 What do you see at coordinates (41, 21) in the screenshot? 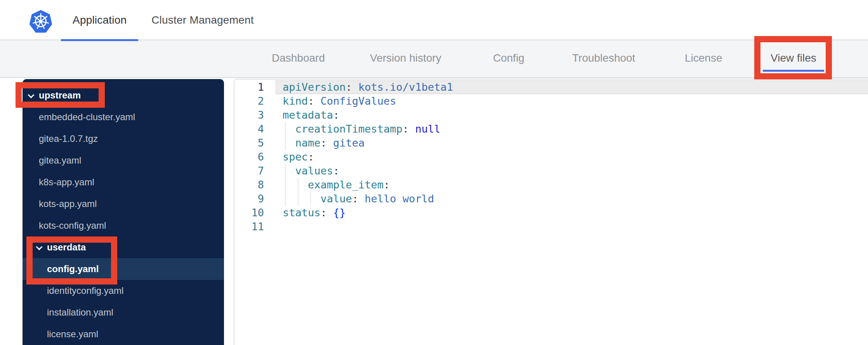
I see `kubernetes-logo` at bounding box center [41, 21].